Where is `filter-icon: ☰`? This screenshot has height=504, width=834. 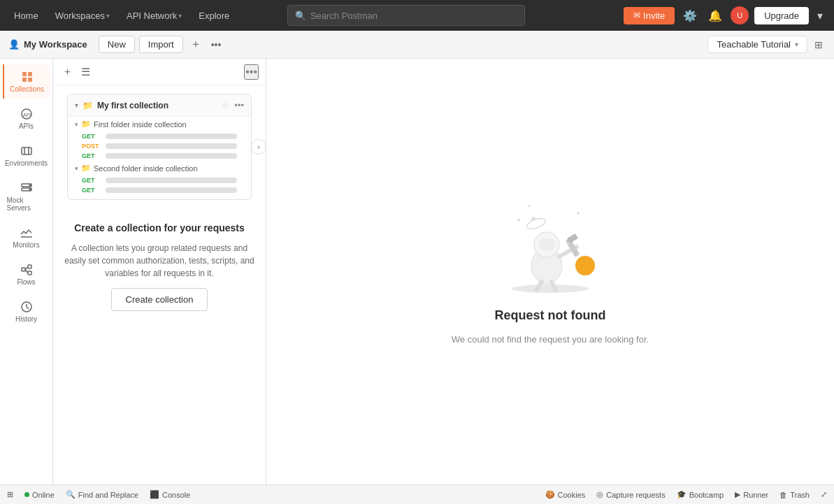 filter-icon: ☰ is located at coordinates (85, 72).